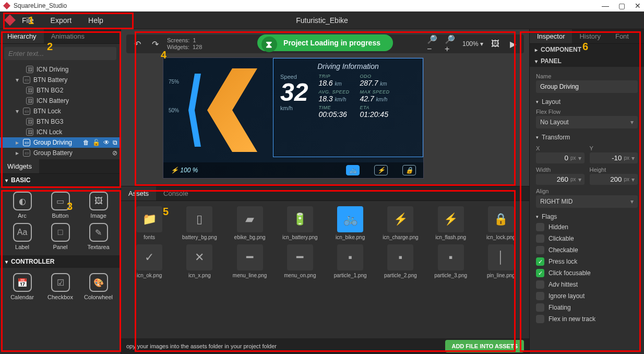 The image size is (644, 354). Describe the element at coordinates (501, 261) in the screenshot. I see `asset-item: │pin_line.png` at that location.